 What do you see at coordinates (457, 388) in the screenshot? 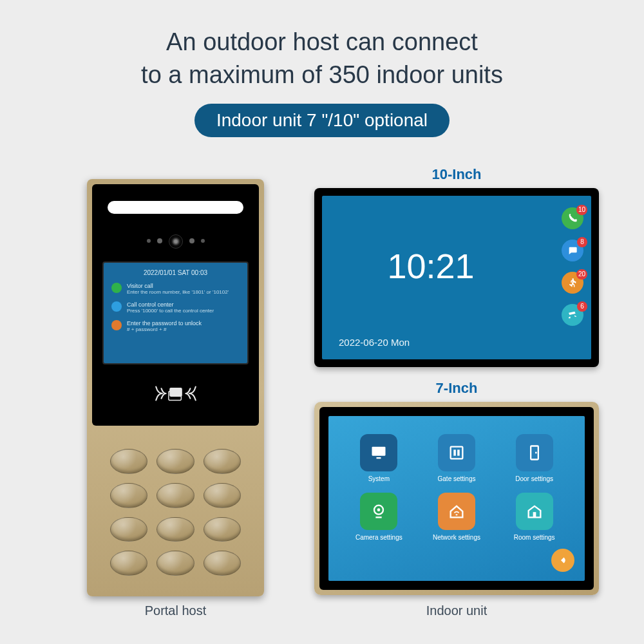
I see `seven-inch-label: 7-Inch` at bounding box center [457, 388].